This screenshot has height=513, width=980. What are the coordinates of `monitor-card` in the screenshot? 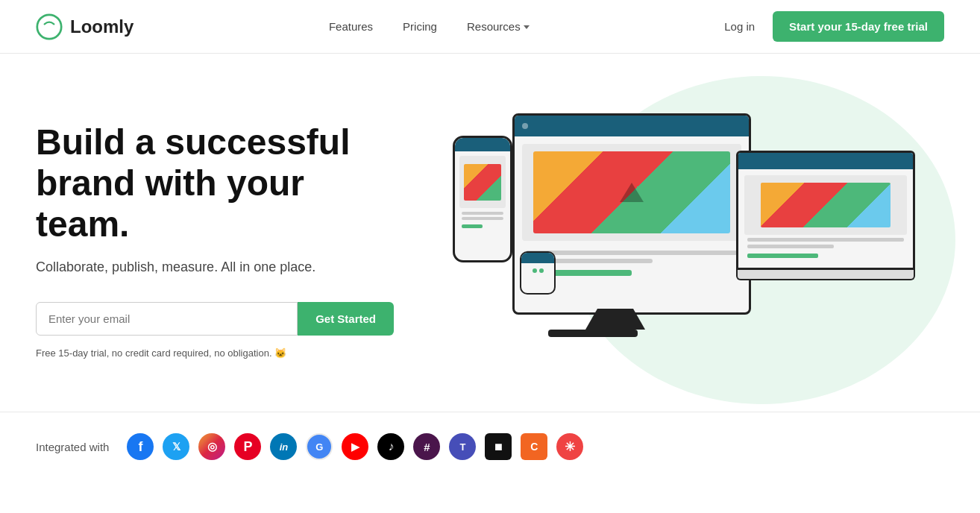 It's located at (632, 192).